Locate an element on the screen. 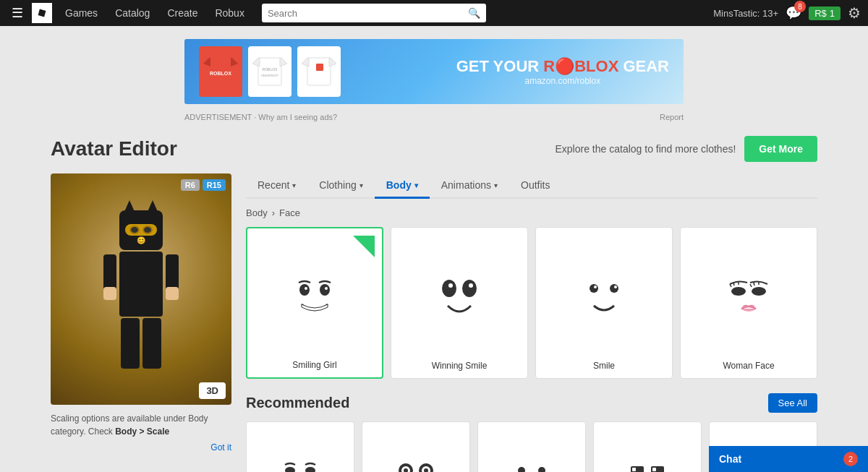 The width and height of the screenshot is (868, 472). chat-label: Chat is located at coordinates (731, 459).